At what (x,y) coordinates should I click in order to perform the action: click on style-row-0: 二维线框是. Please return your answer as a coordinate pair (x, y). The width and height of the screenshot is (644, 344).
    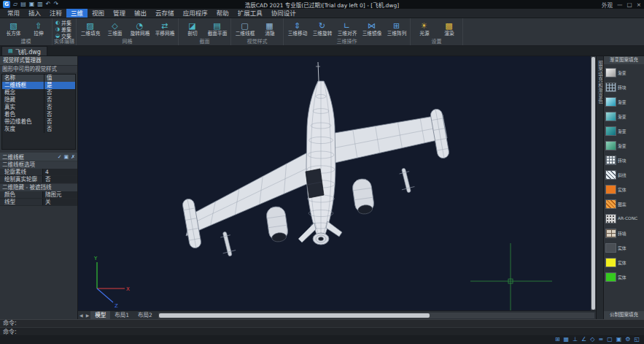
    Looking at the image, I should click on (39, 85).